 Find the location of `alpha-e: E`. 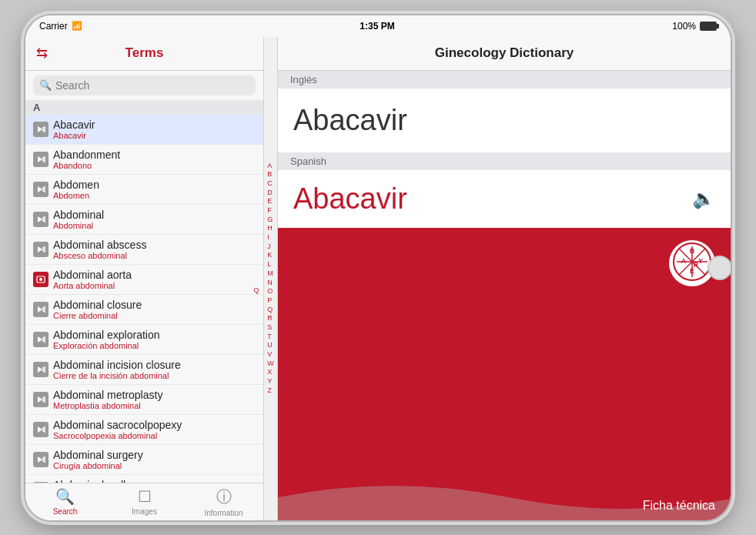

alpha-e: E is located at coordinates (271, 202).